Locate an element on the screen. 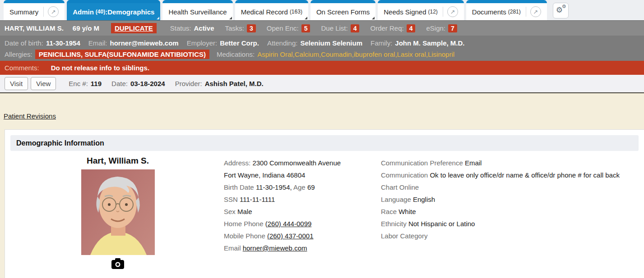 This screenshot has width=644, height=278. employer-label: Employer: is located at coordinates (202, 43).